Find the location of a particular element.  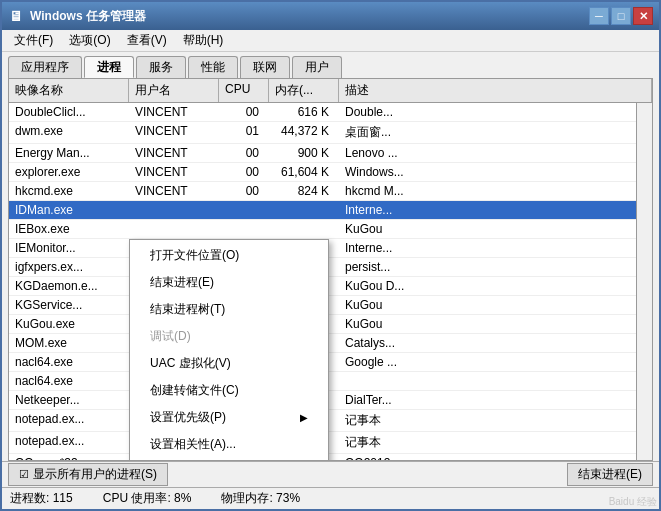

tab-network: 联网 is located at coordinates (265, 67).